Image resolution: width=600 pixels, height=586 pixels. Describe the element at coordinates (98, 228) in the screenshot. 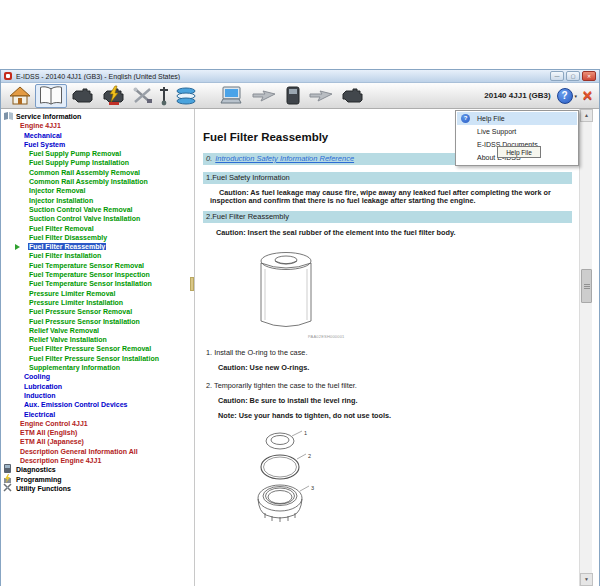

I see `tree-item-fuel-filter-removal: Fuel Filter Removal` at that location.